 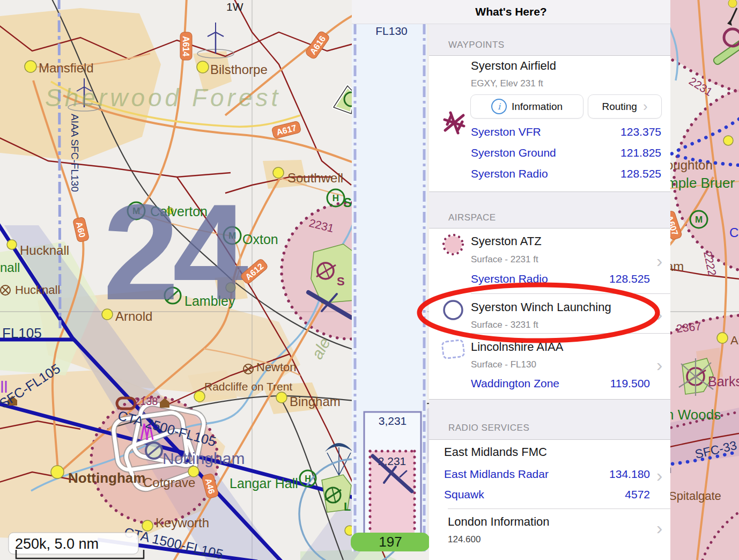 What do you see at coordinates (507, 84) in the screenshot?
I see `waypoint-subtitle: EGXY, Elev 231 ft` at bounding box center [507, 84].